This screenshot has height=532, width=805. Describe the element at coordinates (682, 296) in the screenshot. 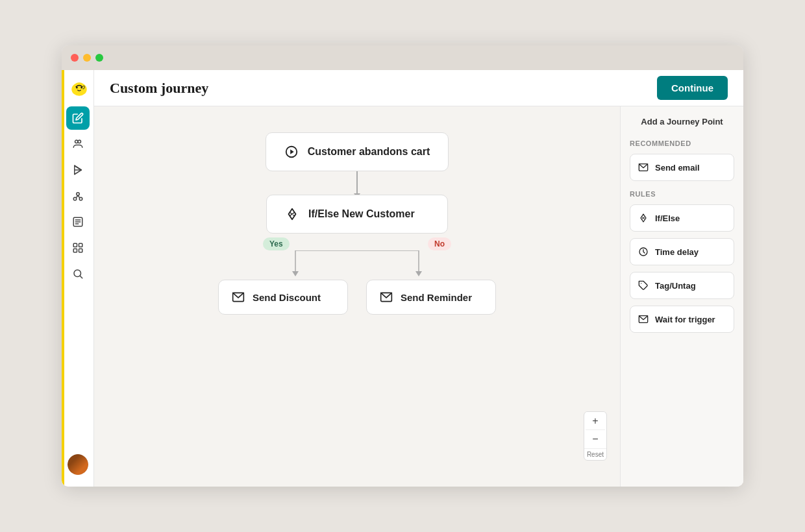

I see `journey-panel: Add a Journey Point Recommended Send ema…` at that location.